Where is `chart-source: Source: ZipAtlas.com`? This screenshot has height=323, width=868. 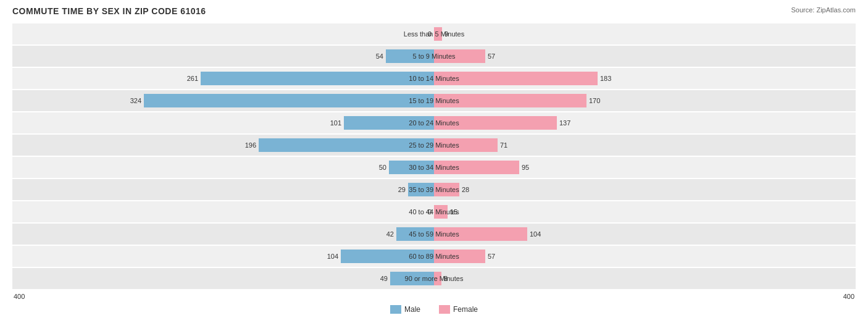
chart-source: Source: ZipAtlas.com is located at coordinates (824, 10).